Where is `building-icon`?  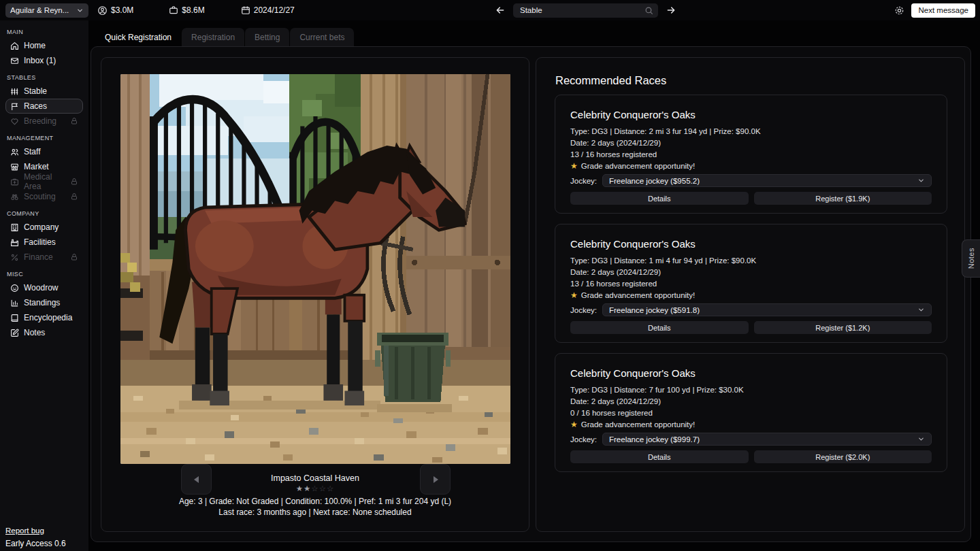 building-icon is located at coordinates (15, 227).